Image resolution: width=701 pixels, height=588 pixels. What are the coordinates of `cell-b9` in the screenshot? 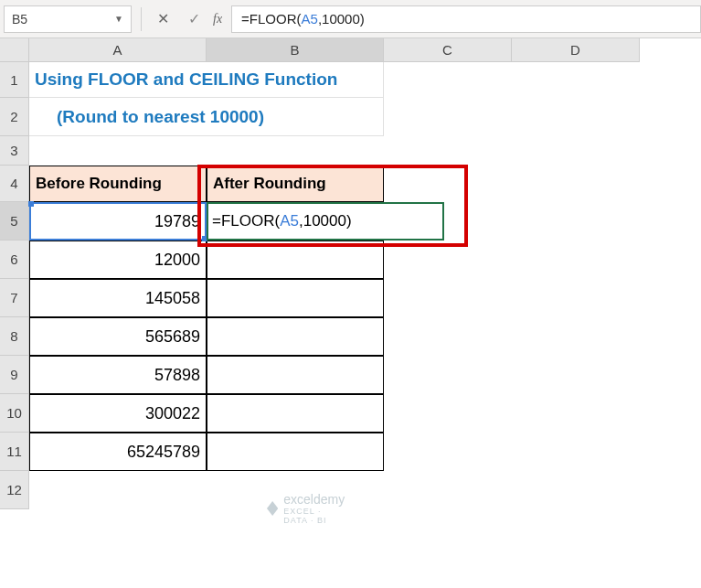 It's located at (295, 375).